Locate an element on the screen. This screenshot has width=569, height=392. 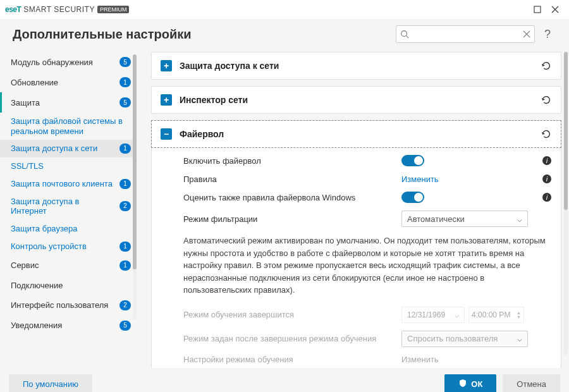
setting-label: Режим задан после завершения режима обуч… is located at coordinates (288, 339).